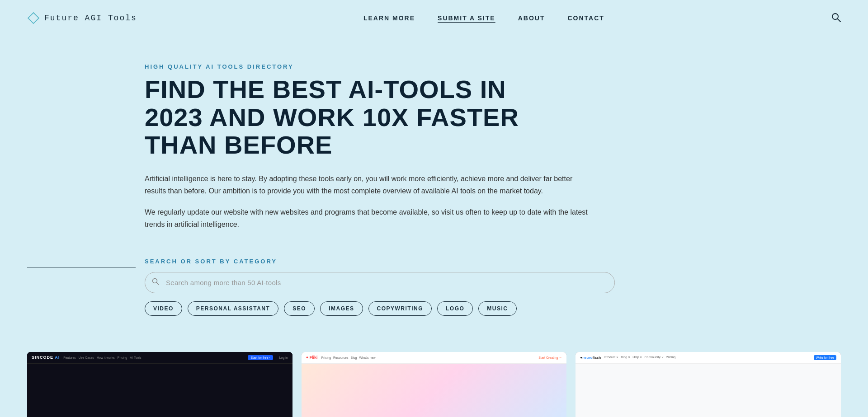 The width and height of the screenshot is (868, 417). What do you see at coordinates (164, 309) in the screenshot?
I see `category-video: VIDEO` at bounding box center [164, 309].